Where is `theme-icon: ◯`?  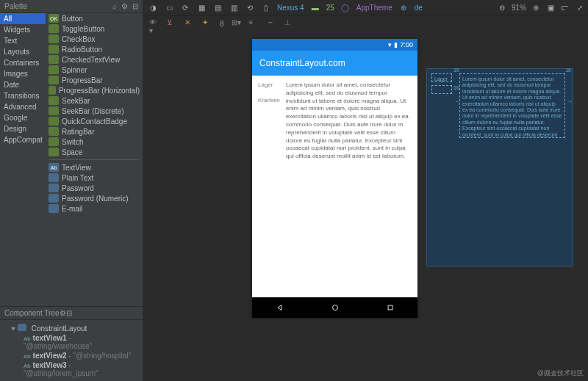 theme-icon: ◯ is located at coordinates (345, 7).